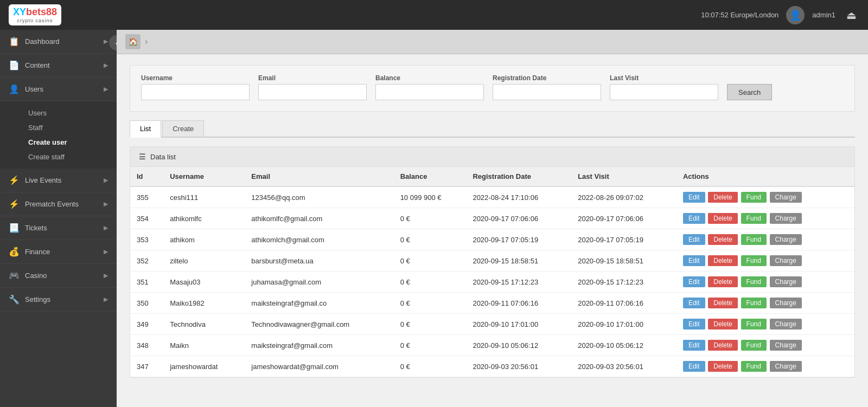 Image resolution: width=868 pixels, height=407 pixels. What do you see at coordinates (204, 177) in the screenshot?
I see `col-username: Username` at bounding box center [204, 177].